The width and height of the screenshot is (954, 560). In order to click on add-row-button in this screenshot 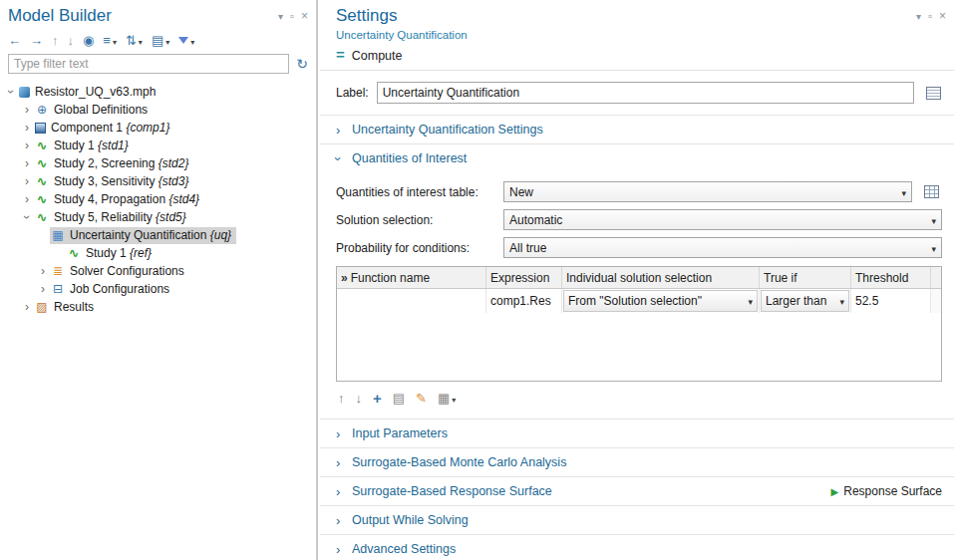, I will do `click(377, 399)`.